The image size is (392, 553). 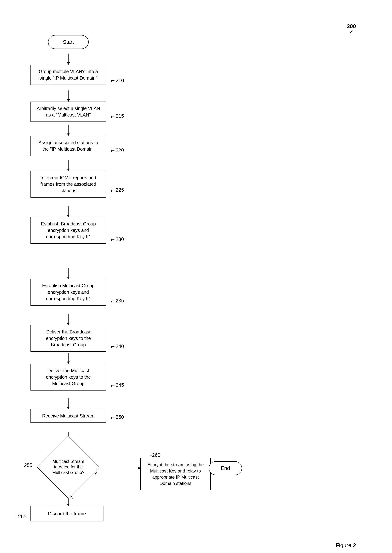 I want to click on step-250-label: ⌐250, so click(x=117, y=417).